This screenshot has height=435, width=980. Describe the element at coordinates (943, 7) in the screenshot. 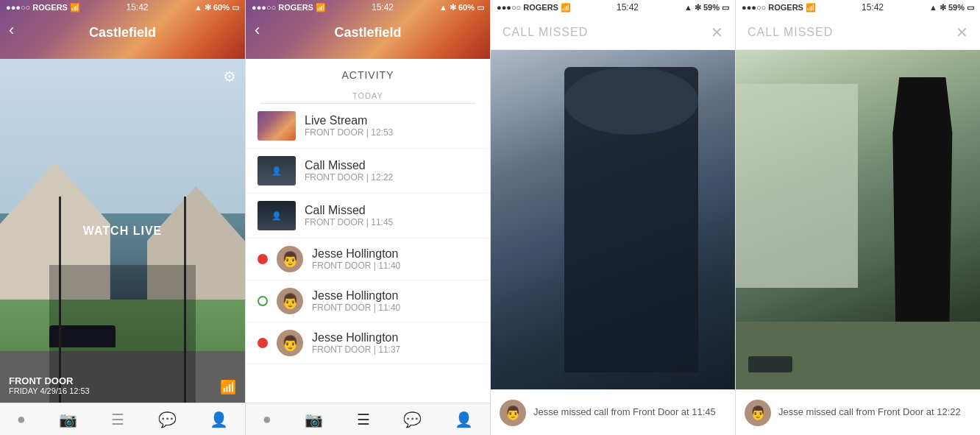

I see `bt-icon-4: ✻` at that location.